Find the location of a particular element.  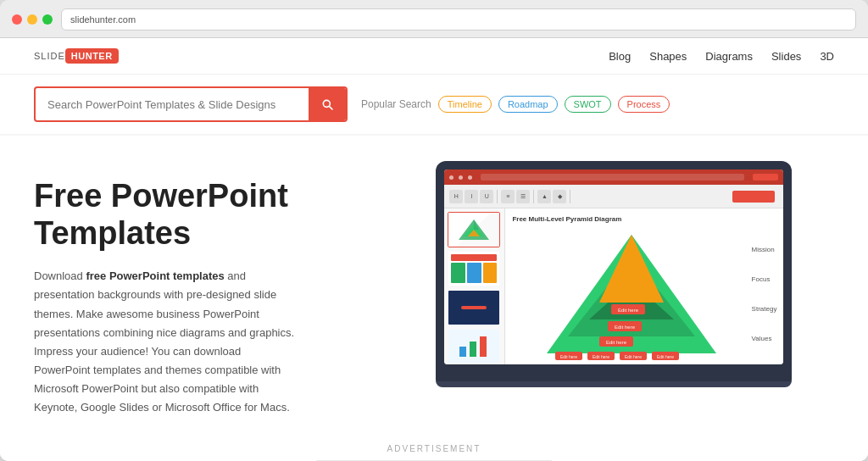

pyramid-svg: Edit here Edit here Edit here is located at coordinates (632, 294).